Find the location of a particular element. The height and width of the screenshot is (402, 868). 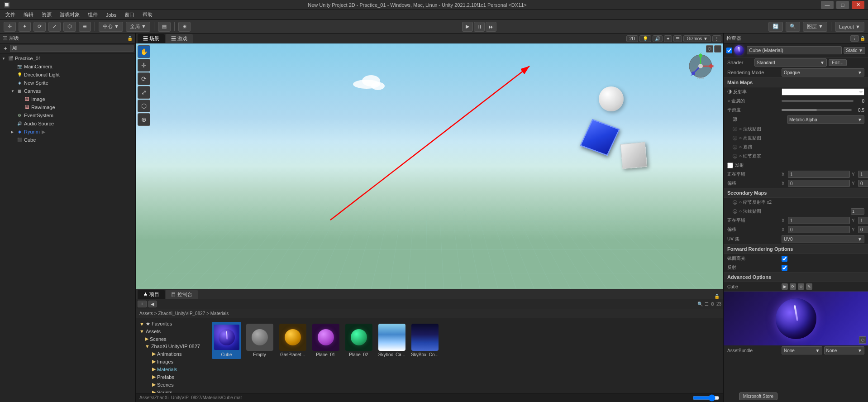

source-dropdown: Metallic Alpha ▼ is located at coordinates (825, 120).